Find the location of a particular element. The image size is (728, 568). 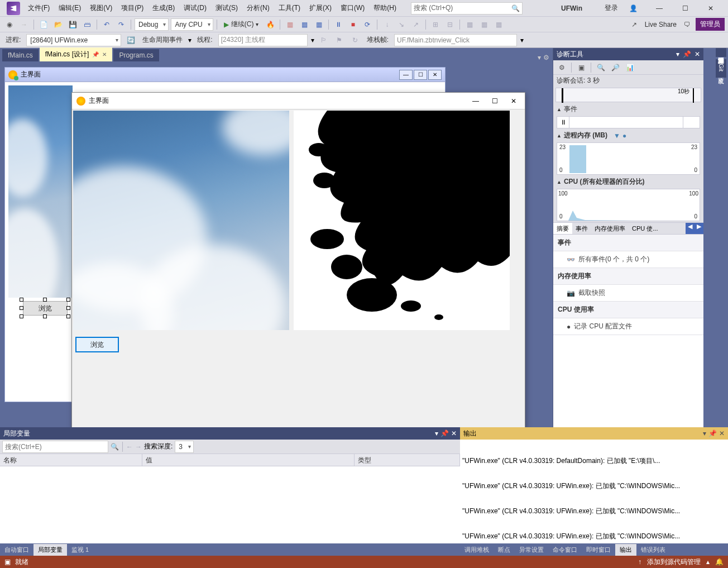

cpu-section-head: ▲CPU (所有处理器的百分比) is located at coordinates (629, 182).